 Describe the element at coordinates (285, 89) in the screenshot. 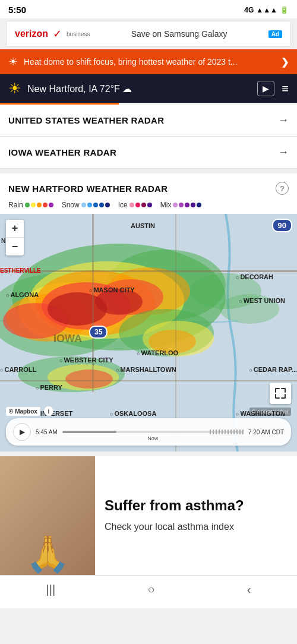

I see `menu-button: ≡` at that location.